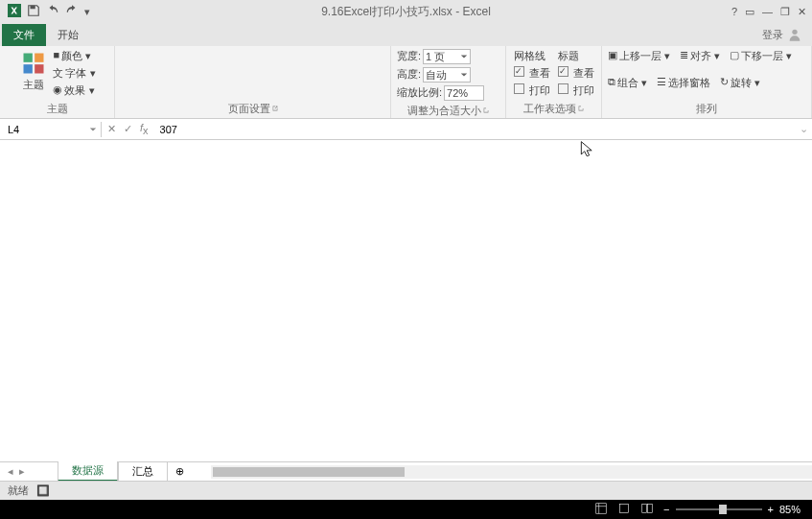 Image resolution: width=812 pixels, height=519 pixels. What do you see at coordinates (406, 35) in the screenshot?
I see `ribbon-tabs: 文件 开始 登录` at bounding box center [406, 35].